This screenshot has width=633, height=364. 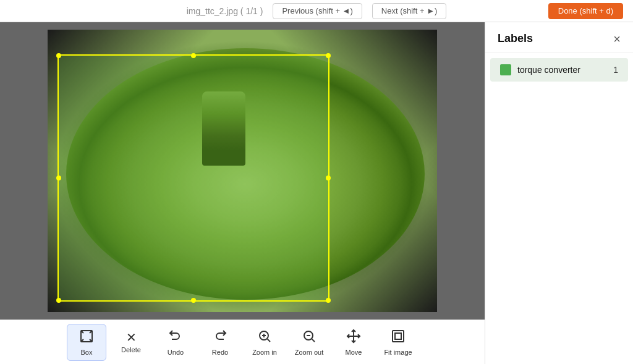 What do you see at coordinates (409, 11) in the screenshot?
I see `next-button: Next (shift + ►)` at bounding box center [409, 11].